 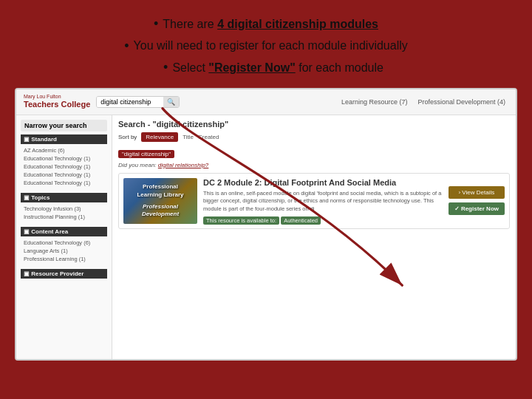 What do you see at coordinates (64, 167) in the screenshot?
I see `sidebar-item-ed-tech-2: Educational Technology (1)` at bounding box center [64, 167].